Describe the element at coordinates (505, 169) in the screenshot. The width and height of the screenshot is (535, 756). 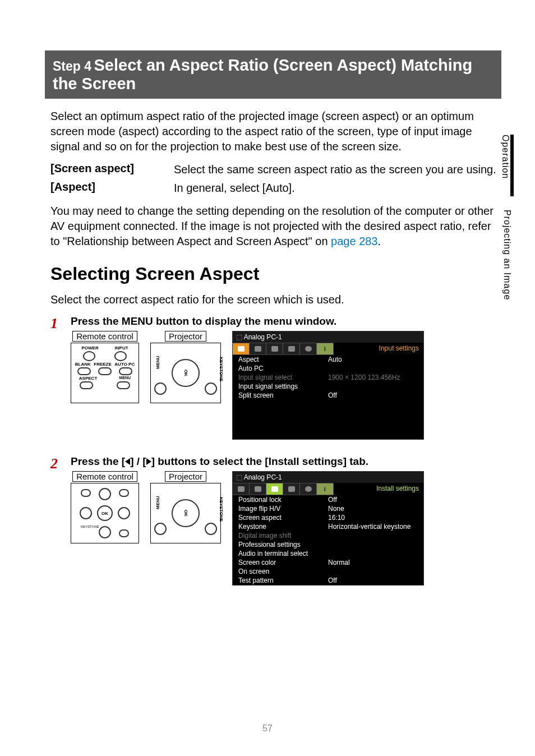
I see `side-tab-operation: Operation` at that location.